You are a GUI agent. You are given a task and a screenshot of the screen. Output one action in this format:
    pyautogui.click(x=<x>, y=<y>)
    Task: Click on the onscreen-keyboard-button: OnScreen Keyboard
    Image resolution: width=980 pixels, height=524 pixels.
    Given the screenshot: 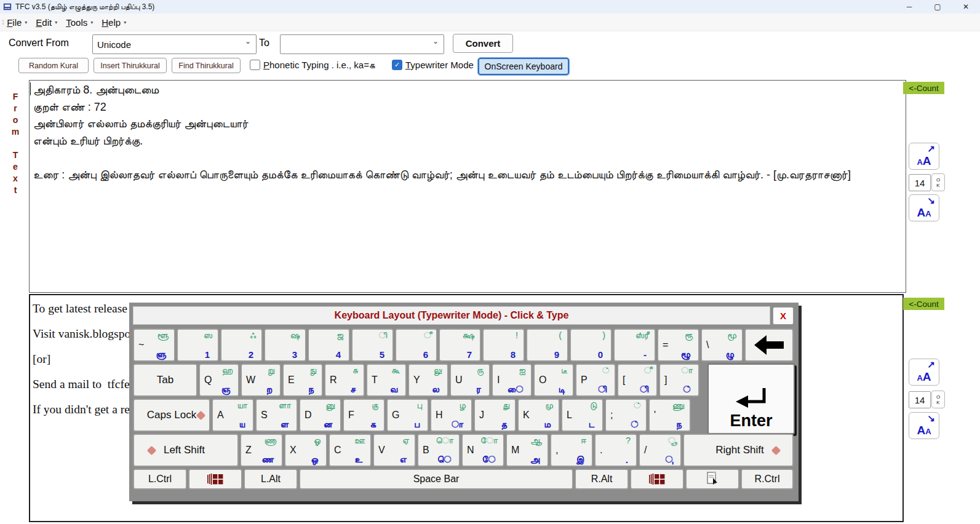 What is the action you would take?
    pyautogui.click(x=524, y=66)
    